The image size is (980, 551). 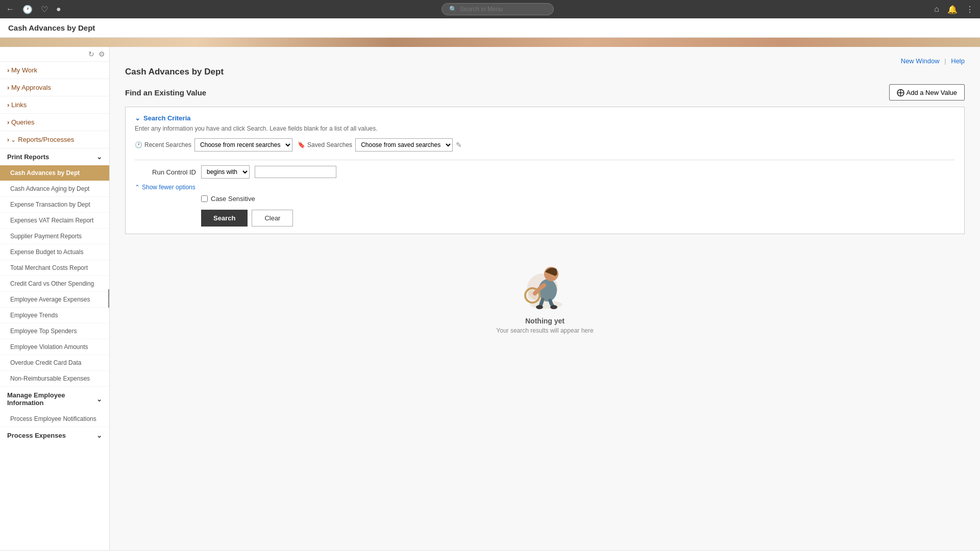 What do you see at coordinates (34, 9) in the screenshot?
I see `top-nav-left: ← 🕐 ♡ ●` at bounding box center [34, 9].